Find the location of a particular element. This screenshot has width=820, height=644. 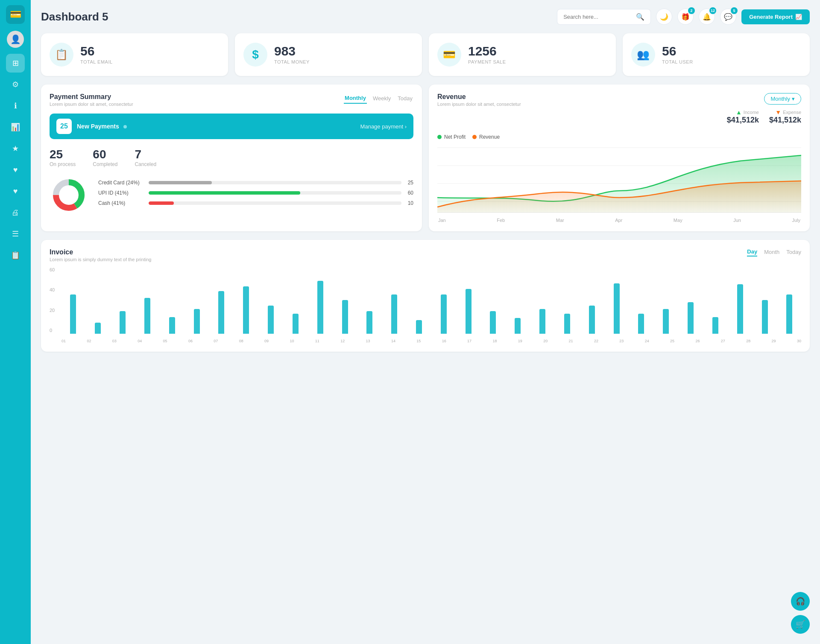

sidebar-item-heart: ♥ is located at coordinates (15, 170).